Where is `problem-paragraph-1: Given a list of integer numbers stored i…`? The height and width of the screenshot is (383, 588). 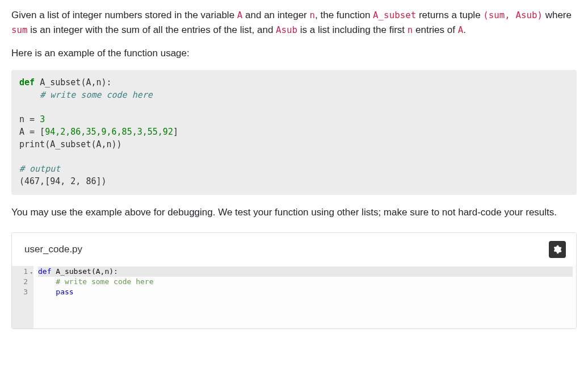
problem-paragraph-1: Given a list of integer numbers stored i… is located at coordinates (294, 23).